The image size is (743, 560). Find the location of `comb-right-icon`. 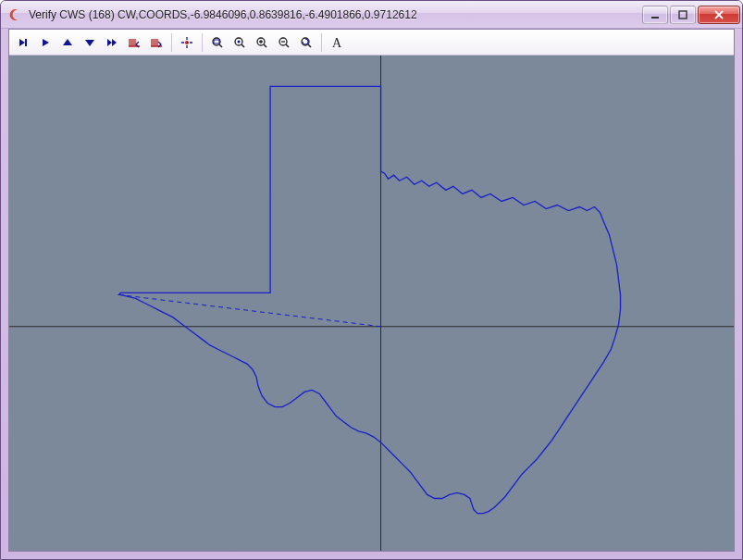

comb-right-icon is located at coordinates (156, 43).